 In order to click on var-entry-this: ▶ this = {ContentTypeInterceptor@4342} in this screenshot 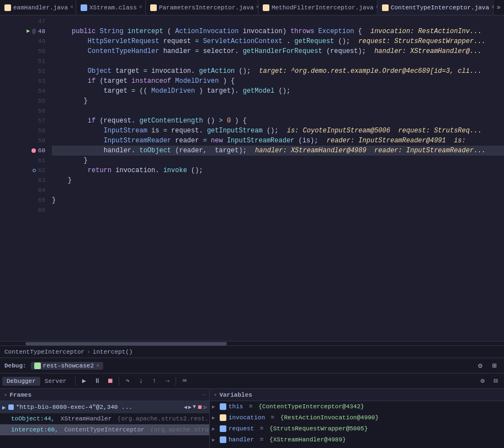, I will do `click(357, 407)`.